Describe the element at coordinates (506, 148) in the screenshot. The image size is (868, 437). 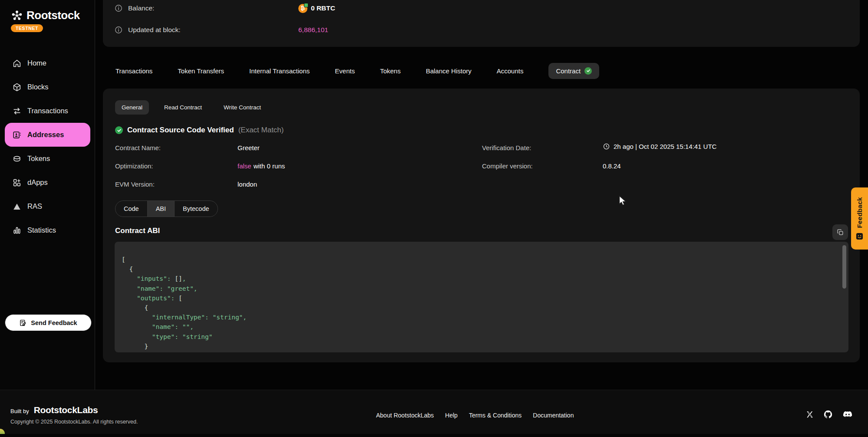
I see `verification-date-label: Verification Date:` at that location.